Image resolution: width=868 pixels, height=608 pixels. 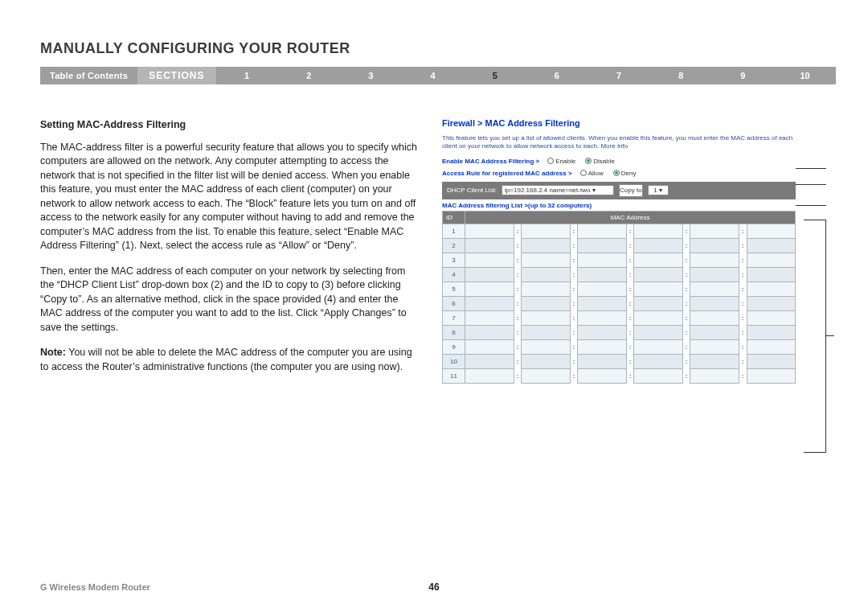 I want to click on allow-radio: Allow, so click(x=592, y=174).